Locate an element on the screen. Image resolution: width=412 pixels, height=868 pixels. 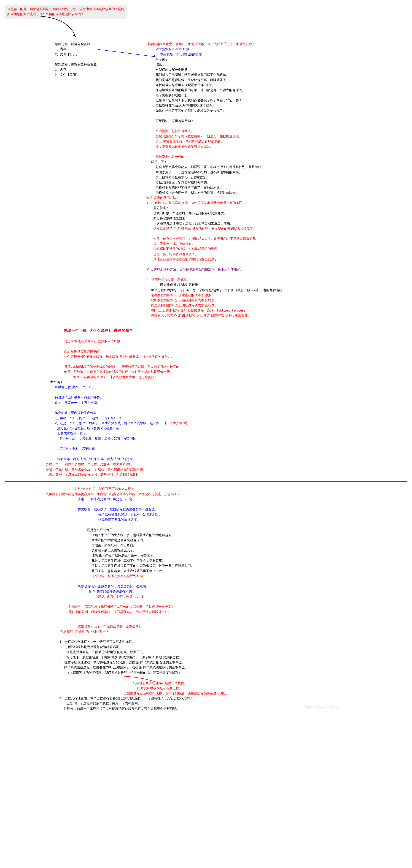
think-title: 试想一下： is located at coordinates (279, 162).